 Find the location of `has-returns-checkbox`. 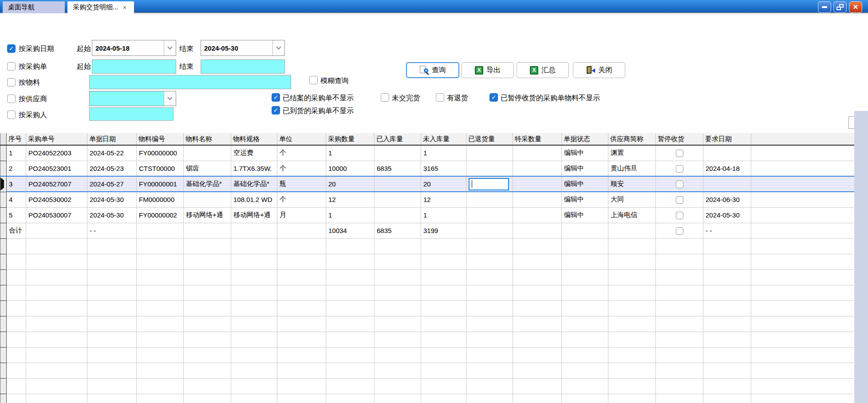

has-returns-checkbox is located at coordinates (440, 98).